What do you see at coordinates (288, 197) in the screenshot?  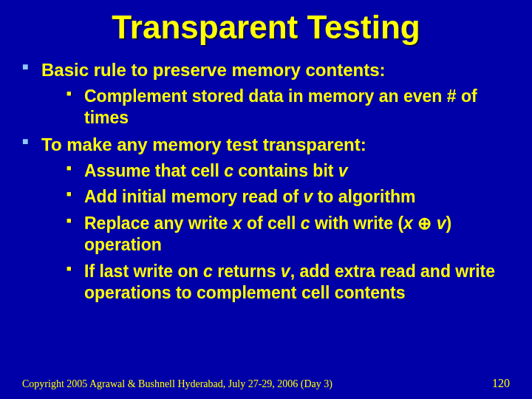 I see `sub-item: Add initial memory read of v to algorith…` at bounding box center [288, 197].